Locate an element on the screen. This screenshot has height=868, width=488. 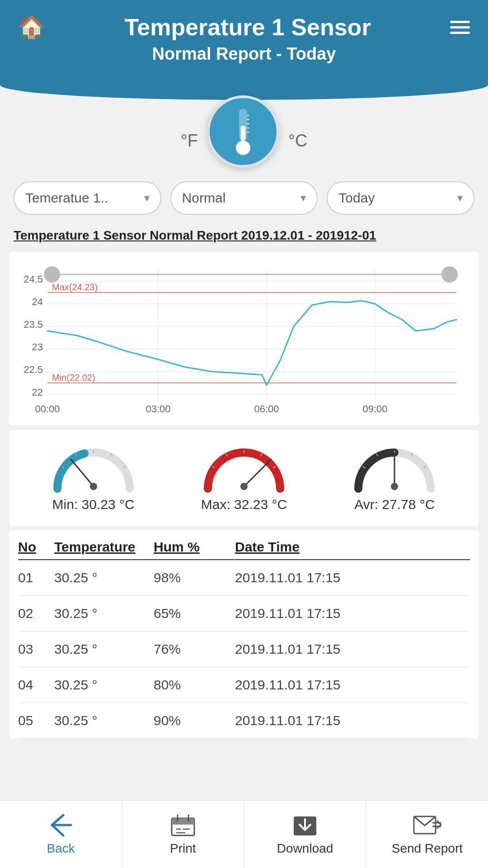
table-row: 02 30.25 ° 65% 2019.11.01 17:15 is located at coordinates (244, 614).